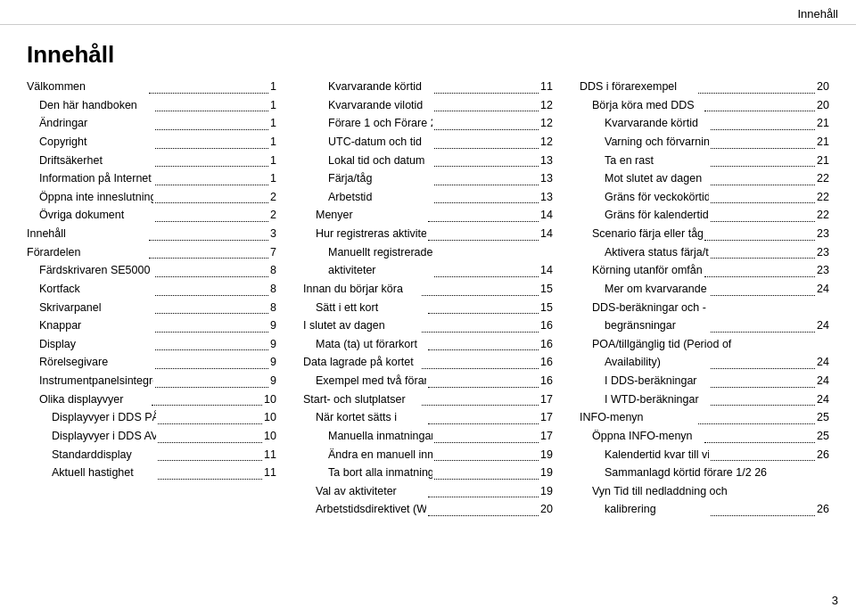 This screenshot has height=616, width=856. Describe the element at coordinates (90, 326) in the screenshot. I see `toc-label: Knappar` at that location.